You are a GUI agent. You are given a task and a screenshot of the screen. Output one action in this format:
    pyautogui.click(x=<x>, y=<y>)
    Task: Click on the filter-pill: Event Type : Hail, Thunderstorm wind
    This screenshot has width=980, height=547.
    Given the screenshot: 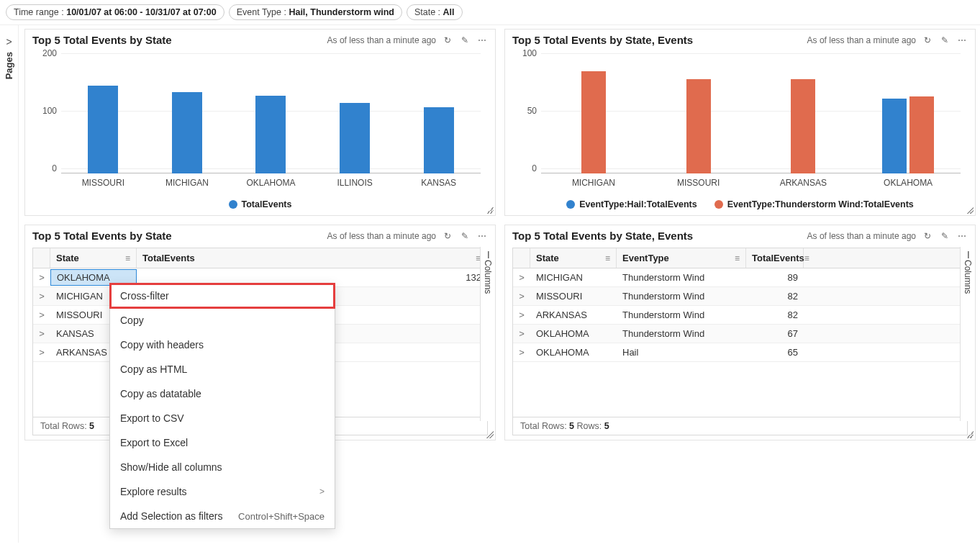 What is the action you would take?
    pyautogui.click(x=315, y=12)
    